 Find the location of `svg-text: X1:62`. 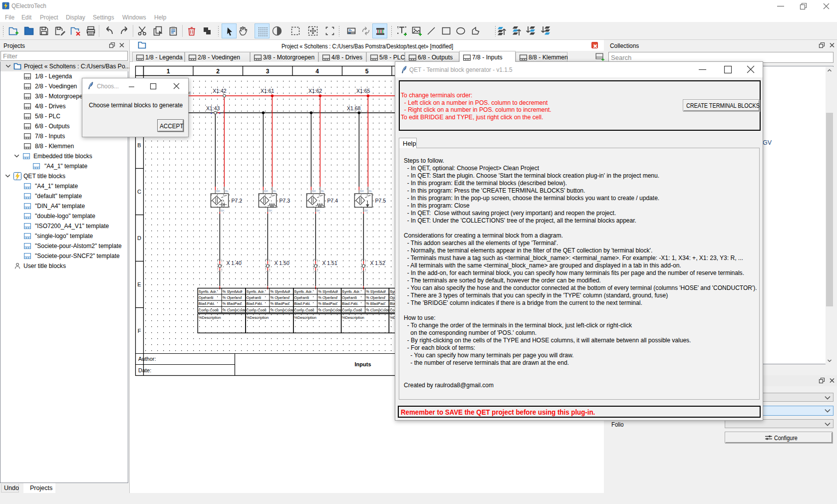

svg-text: X1:62 is located at coordinates (315, 91).